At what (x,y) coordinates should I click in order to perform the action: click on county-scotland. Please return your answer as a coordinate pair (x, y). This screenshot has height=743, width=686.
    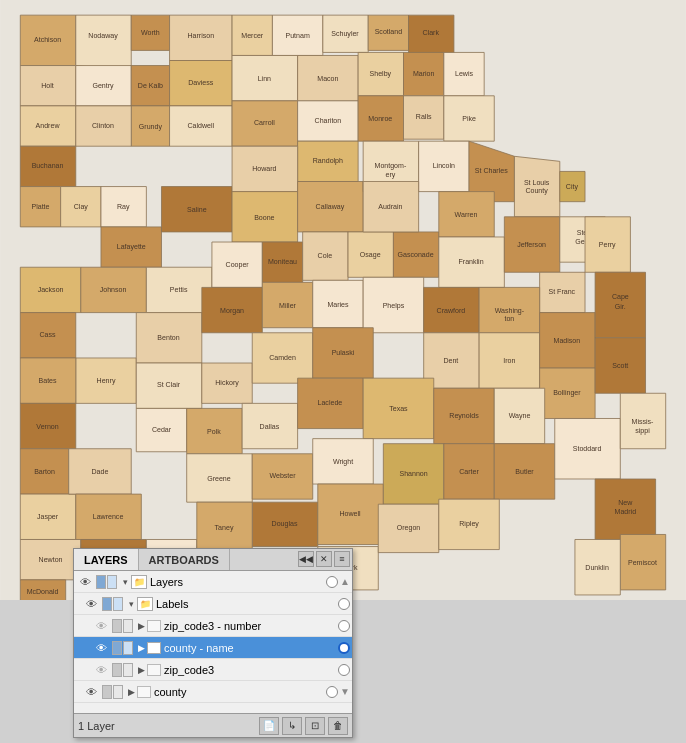
    Looking at the image, I should click on (388, 32).